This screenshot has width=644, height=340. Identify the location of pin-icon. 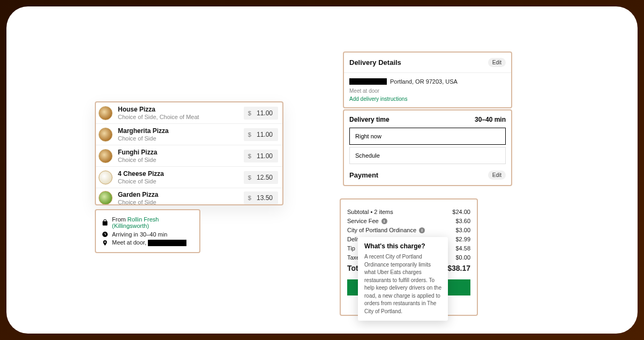
(105, 242).